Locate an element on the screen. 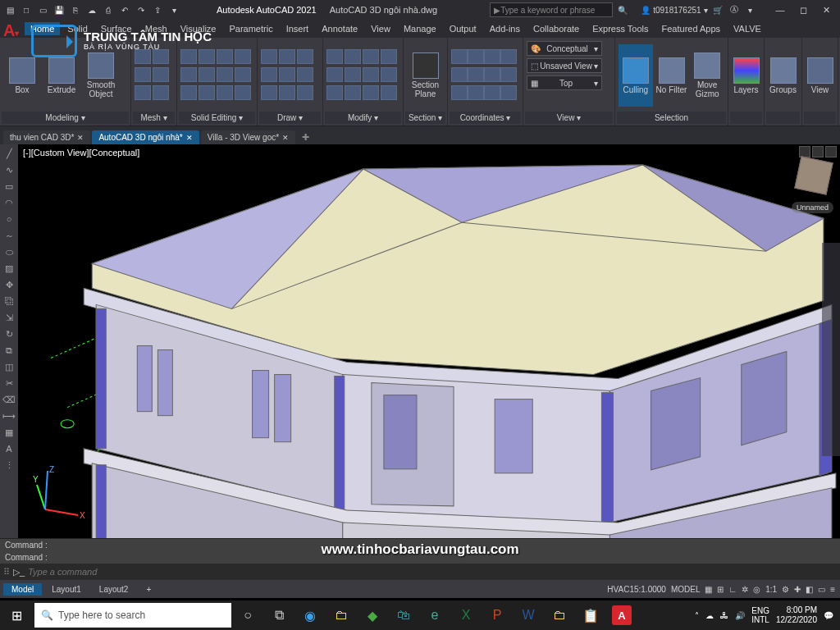 The width and height of the screenshot is (840, 630). word-icon: W is located at coordinates (528, 615).